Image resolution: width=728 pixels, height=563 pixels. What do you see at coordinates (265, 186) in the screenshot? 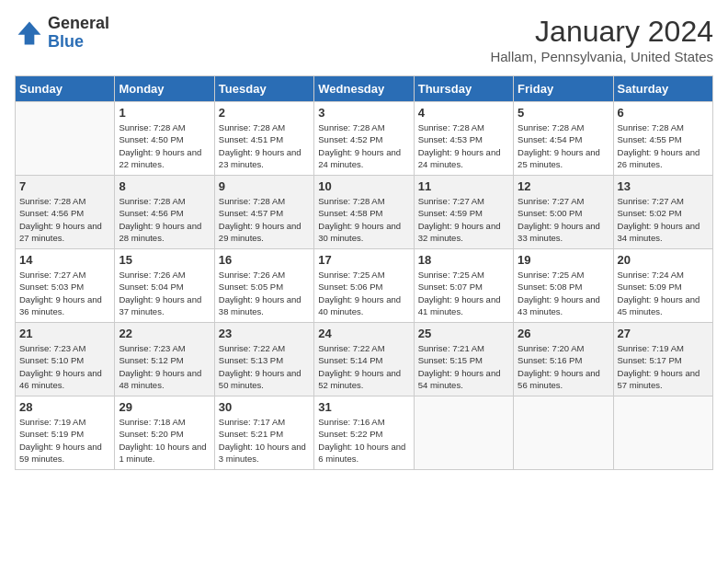
I see `day-number: 9` at bounding box center [265, 186].